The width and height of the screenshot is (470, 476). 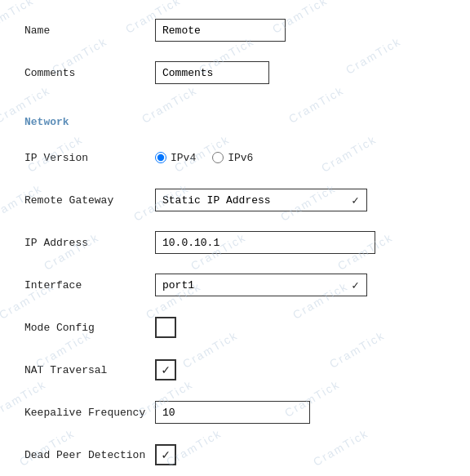 What do you see at coordinates (183, 158) in the screenshot?
I see `ipv4-label: IPv4` at bounding box center [183, 158].